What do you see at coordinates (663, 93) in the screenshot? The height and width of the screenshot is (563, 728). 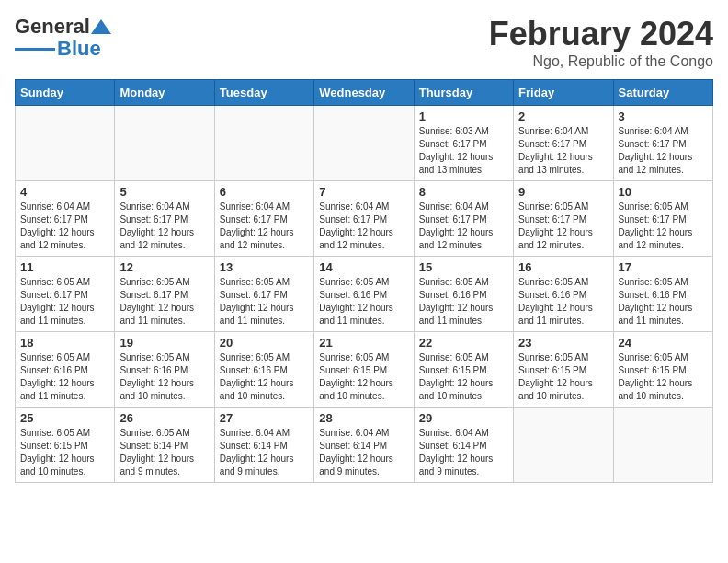 I see `weekday-header: Saturday` at bounding box center [663, 93].